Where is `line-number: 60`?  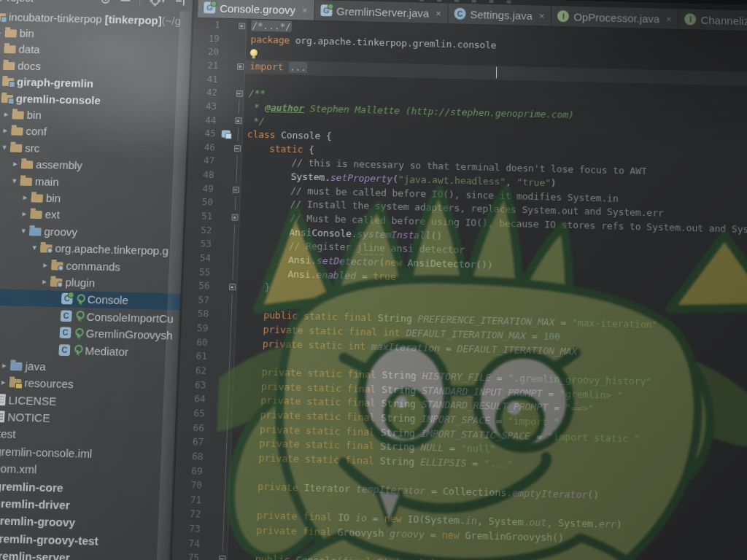 line-number: 60 is located at coordinates (196, 342).